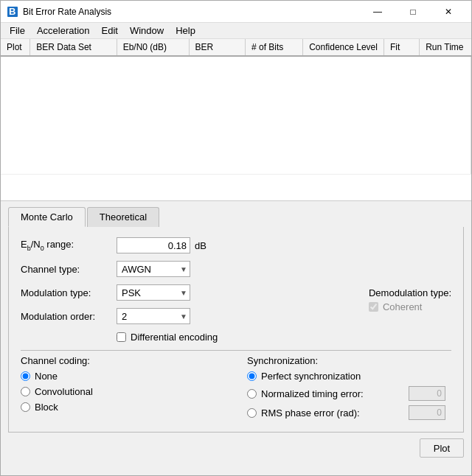 The image size is (472, 476). Describe the element at coordinates (236, 351) in the screenshot. I see `divider` at that location.